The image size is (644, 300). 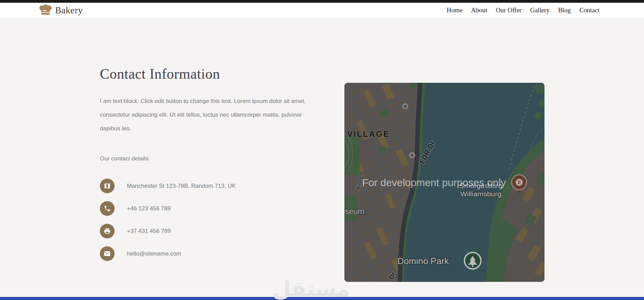 I want to click on intro-text: I am text block. Click edit button to ch…, so click(x=210, y=115).